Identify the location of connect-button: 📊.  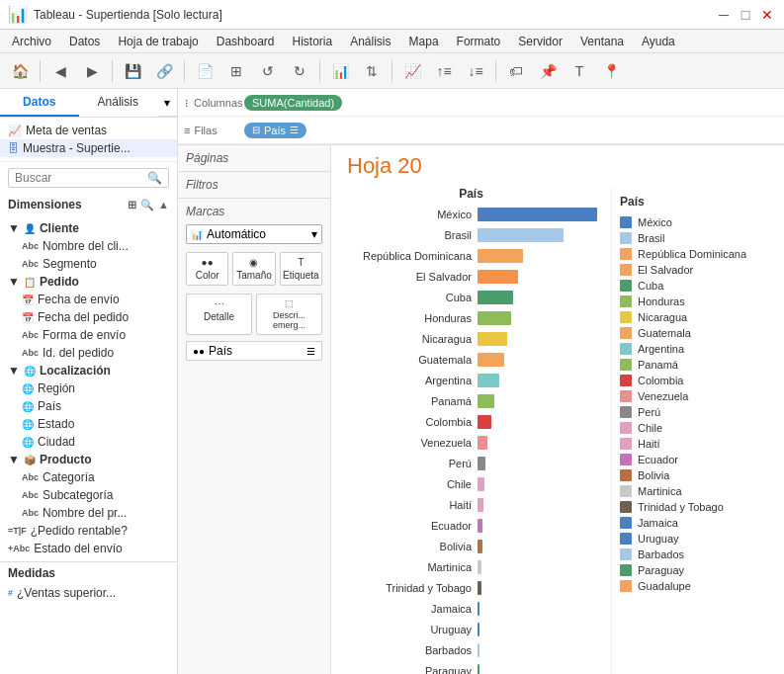
(340, 71).